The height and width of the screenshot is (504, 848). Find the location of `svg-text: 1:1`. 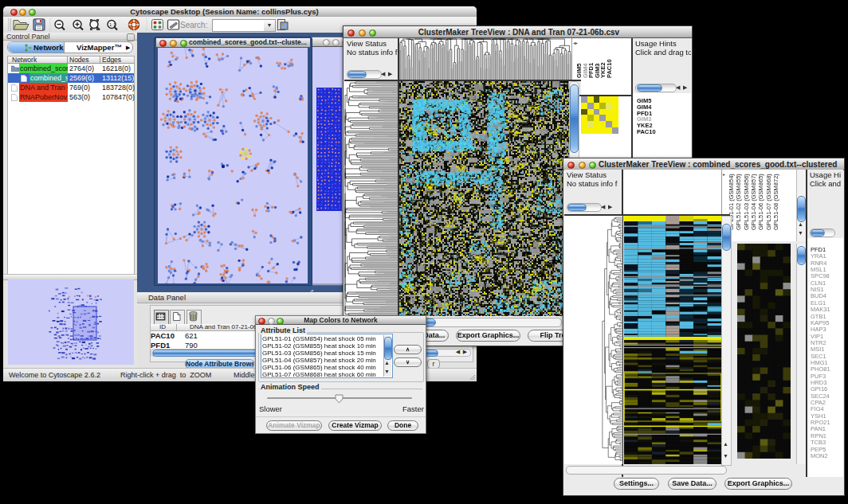

svg-text: 1:1 is located at coordinates (113, 25).